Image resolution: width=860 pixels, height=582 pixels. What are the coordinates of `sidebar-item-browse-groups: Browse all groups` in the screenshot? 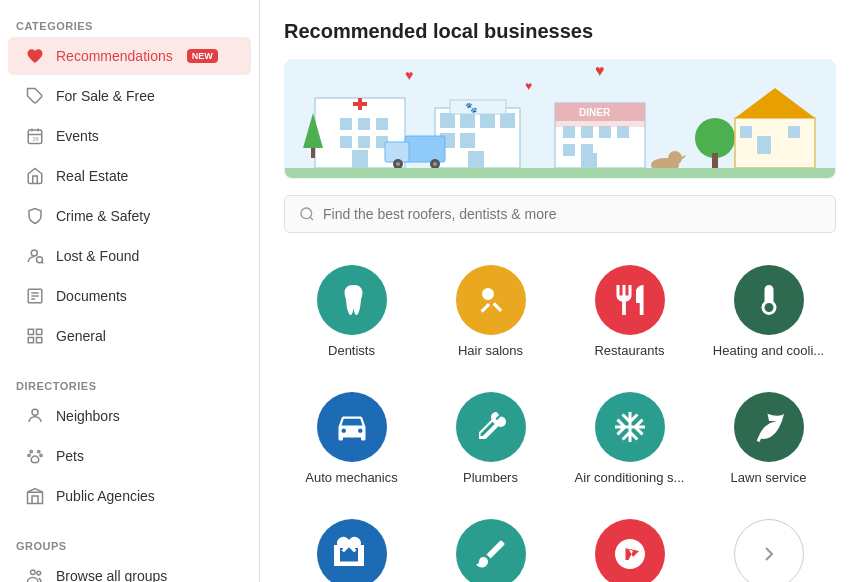 It's located at (130, 570).